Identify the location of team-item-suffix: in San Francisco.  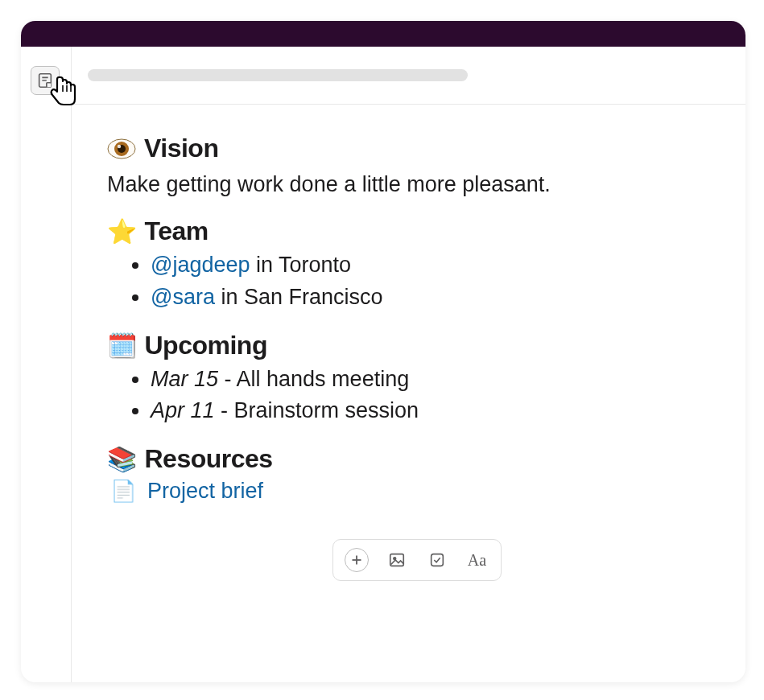
(299, 297).